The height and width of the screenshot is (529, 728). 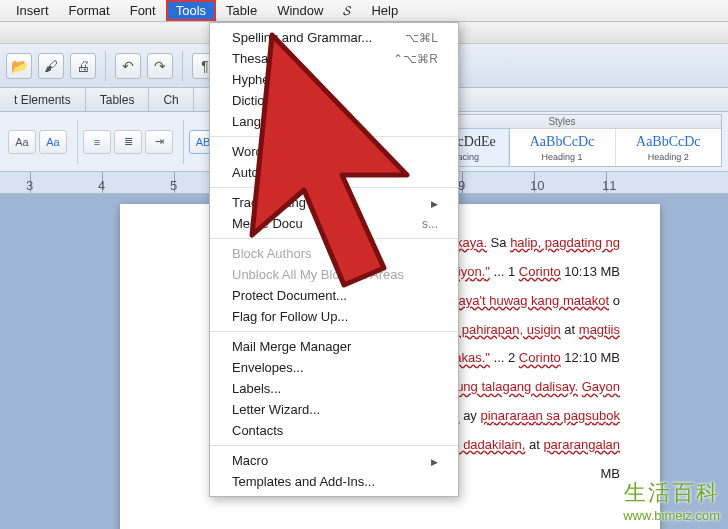 I want to click on ruler-number: 10, so click(x=537, y=186).